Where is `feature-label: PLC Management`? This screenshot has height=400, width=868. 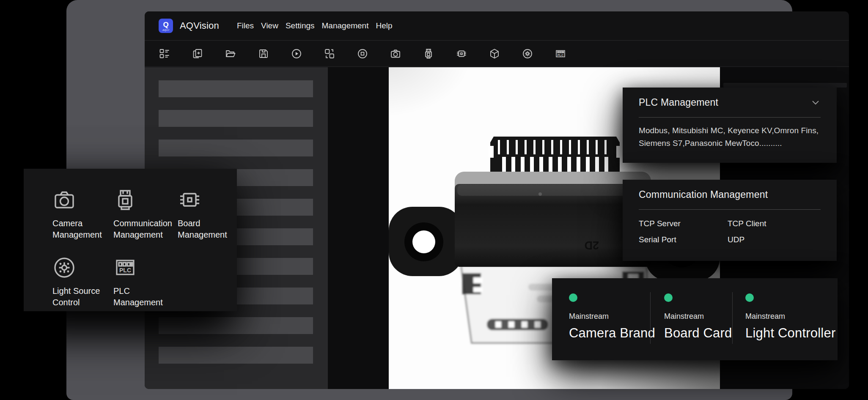 feature-label: PLC Management is located at coordinates (141, 297).